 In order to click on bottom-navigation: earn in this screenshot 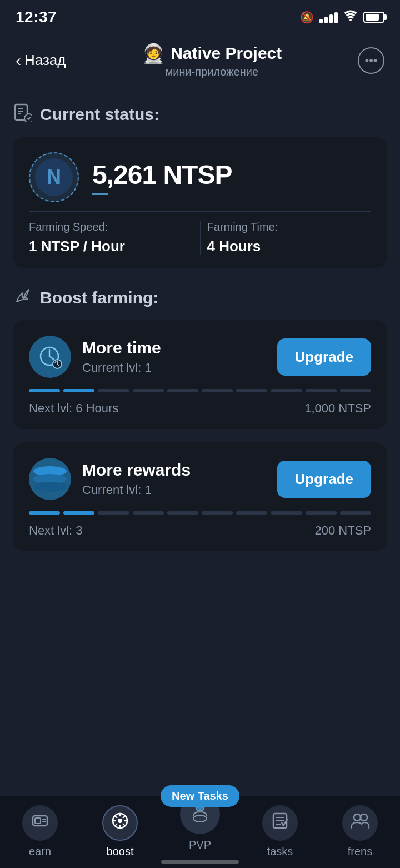, I will do `click(200, 832)`.